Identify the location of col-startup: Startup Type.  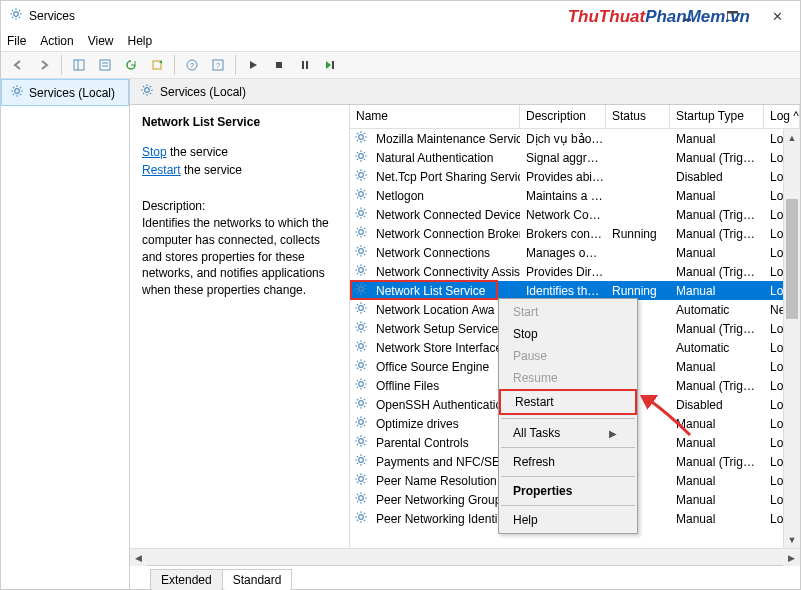
(717, 116).